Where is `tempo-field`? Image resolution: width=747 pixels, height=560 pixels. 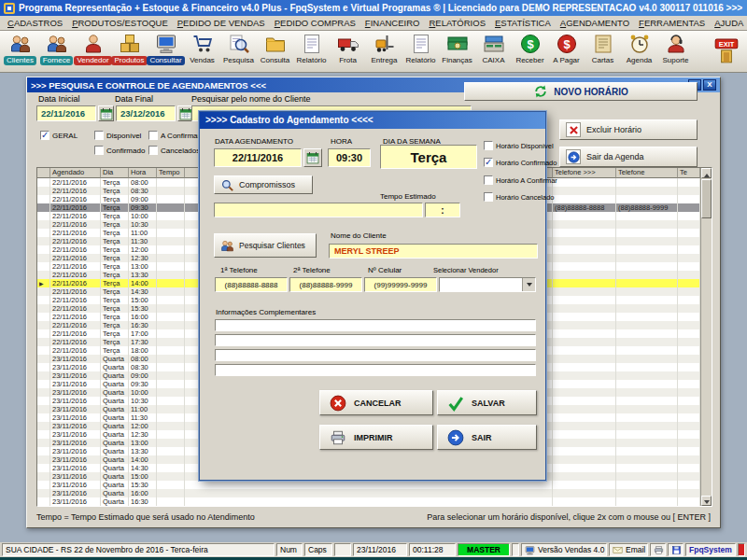
tempo-field is located at coordinates (318, 210).